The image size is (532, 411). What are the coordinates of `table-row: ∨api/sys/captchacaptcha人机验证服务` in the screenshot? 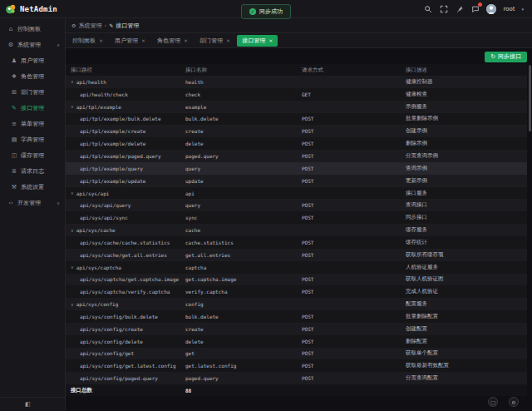 It's located at (296, 268).